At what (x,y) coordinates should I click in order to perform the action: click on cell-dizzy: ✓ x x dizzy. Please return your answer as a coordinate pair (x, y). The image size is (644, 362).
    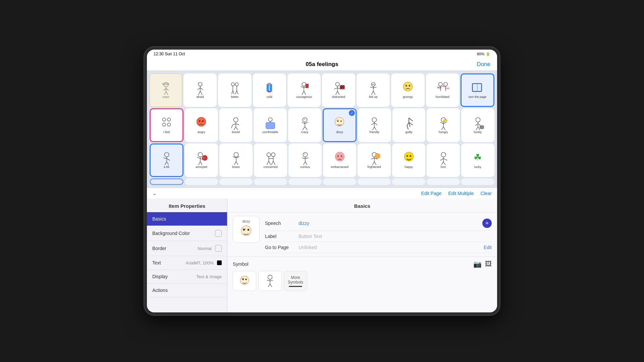
    Looking at the image, I should click on (339, 125).